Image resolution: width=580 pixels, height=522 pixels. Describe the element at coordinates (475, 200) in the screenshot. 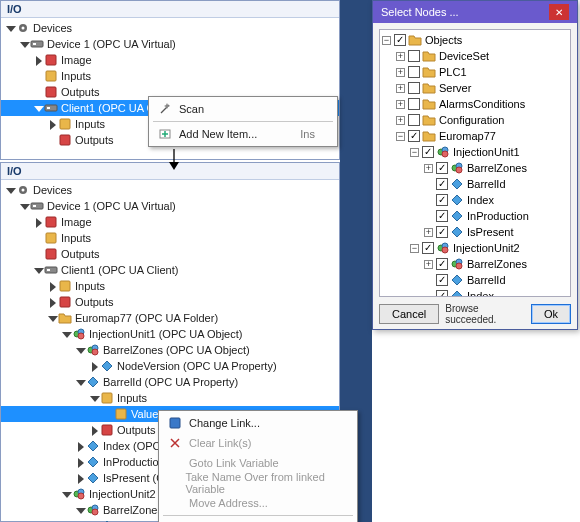

I see `dlg-node-iu1-index: Index` at that location.